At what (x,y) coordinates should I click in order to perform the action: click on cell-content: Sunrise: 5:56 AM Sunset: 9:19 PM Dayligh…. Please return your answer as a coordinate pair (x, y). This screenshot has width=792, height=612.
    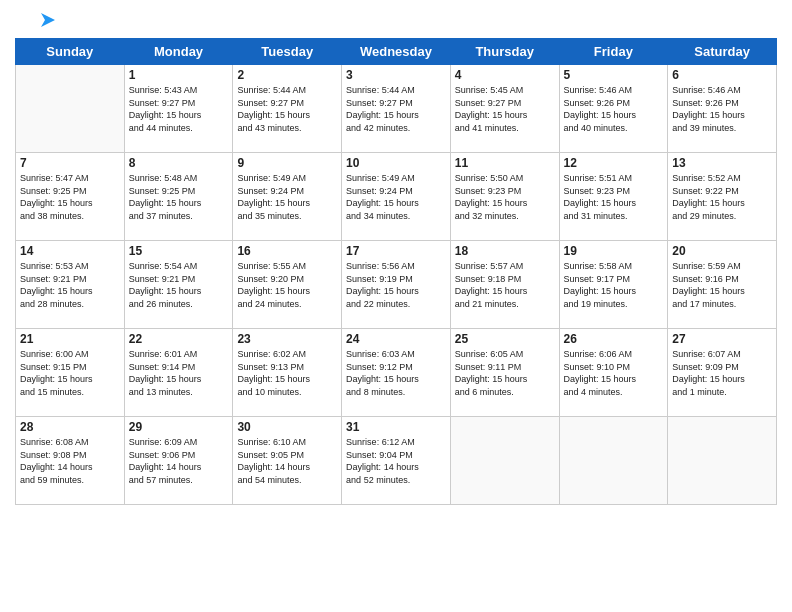
    Looking at the image, I should click on (396, 285).